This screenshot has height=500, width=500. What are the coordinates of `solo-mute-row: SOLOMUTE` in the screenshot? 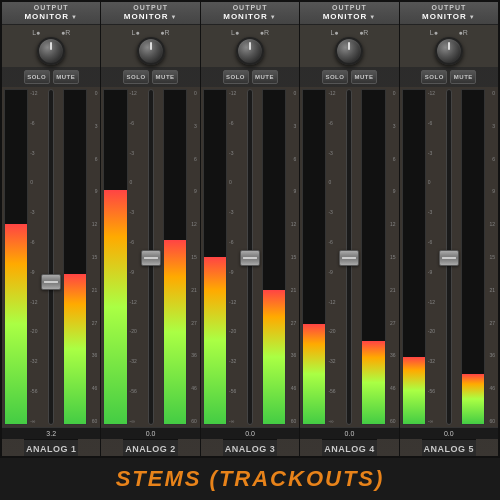 It's located at (448, 77).